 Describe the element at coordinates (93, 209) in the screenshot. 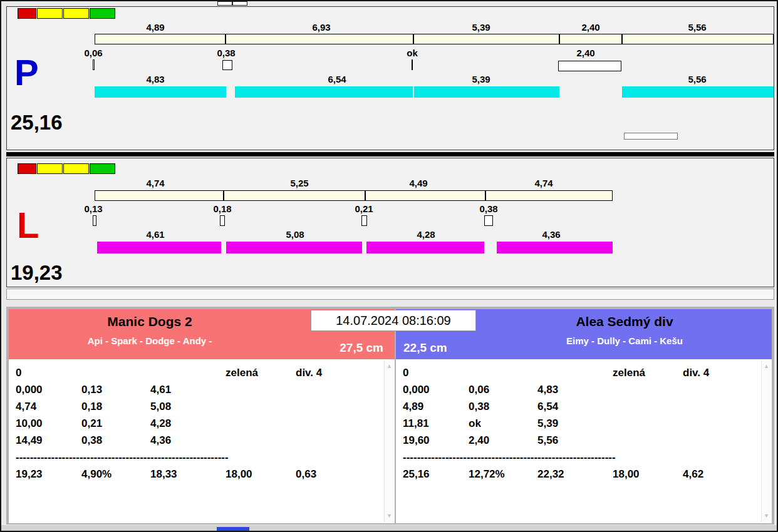

I see `changeover-time-label: 0,13` at that location.